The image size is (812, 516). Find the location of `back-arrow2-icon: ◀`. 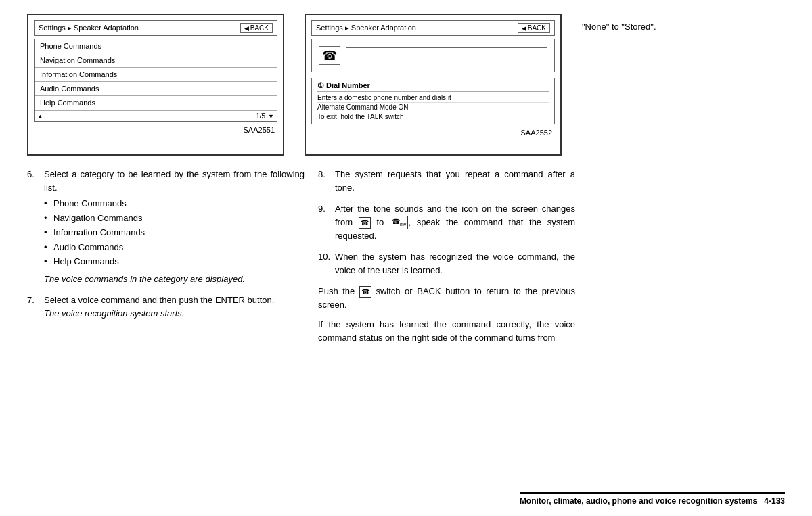

back-arrow2-icon: ◀ is located at coordinates (524, 28).